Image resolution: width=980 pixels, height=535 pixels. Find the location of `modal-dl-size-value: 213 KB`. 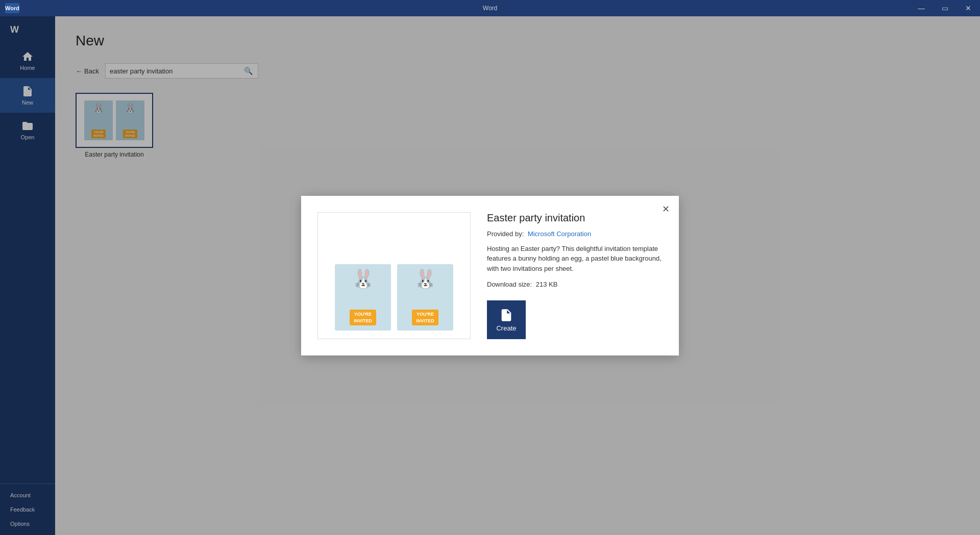

modal-dl-size-value: 213 KB is located at coordinates (547, 285).